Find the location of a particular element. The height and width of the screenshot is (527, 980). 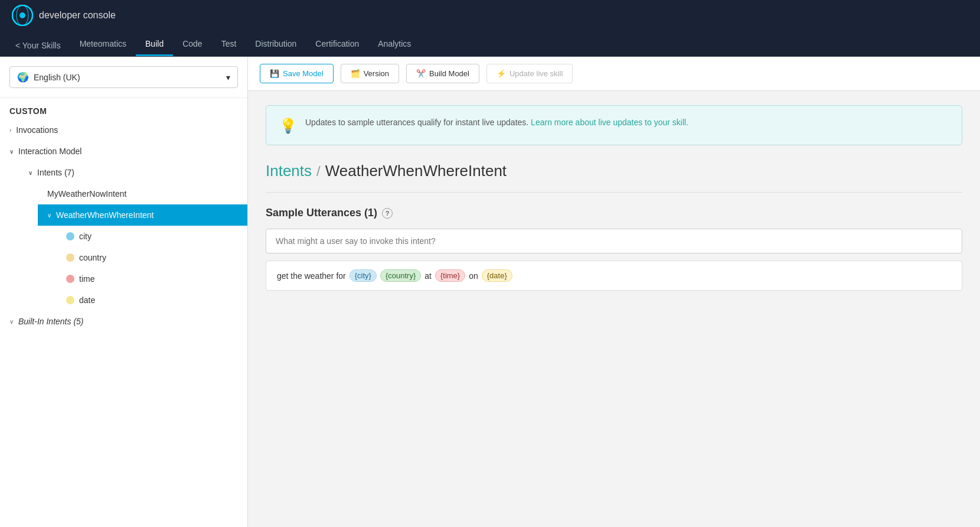

date-slot-dot is located at coordinates (70, 300).